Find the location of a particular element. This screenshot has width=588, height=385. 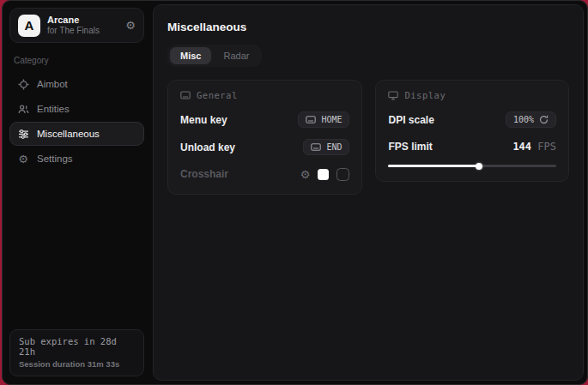

sliders-icon is located at coordinates (23, 134).